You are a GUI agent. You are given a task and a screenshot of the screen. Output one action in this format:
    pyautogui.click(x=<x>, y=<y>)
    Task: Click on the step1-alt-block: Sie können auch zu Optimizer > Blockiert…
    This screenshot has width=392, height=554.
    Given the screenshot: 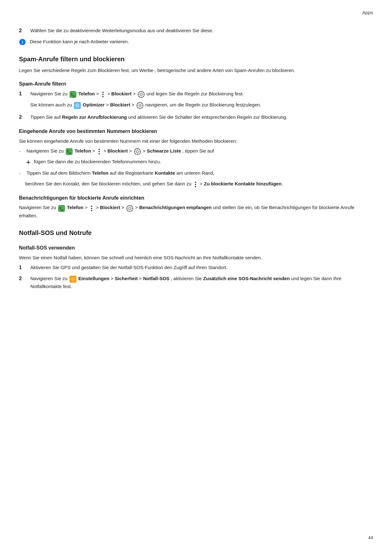 What is the action you would take?
    pyautogui.click(x=202, y=105)
    